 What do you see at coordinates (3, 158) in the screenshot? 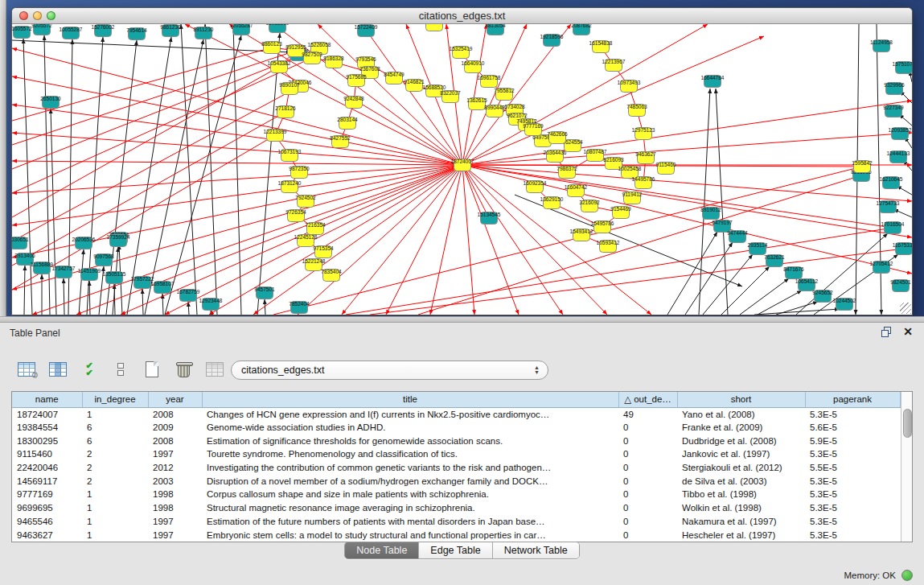
I see `collapsed-control-panel-strip` at bounding box center [3, 158].